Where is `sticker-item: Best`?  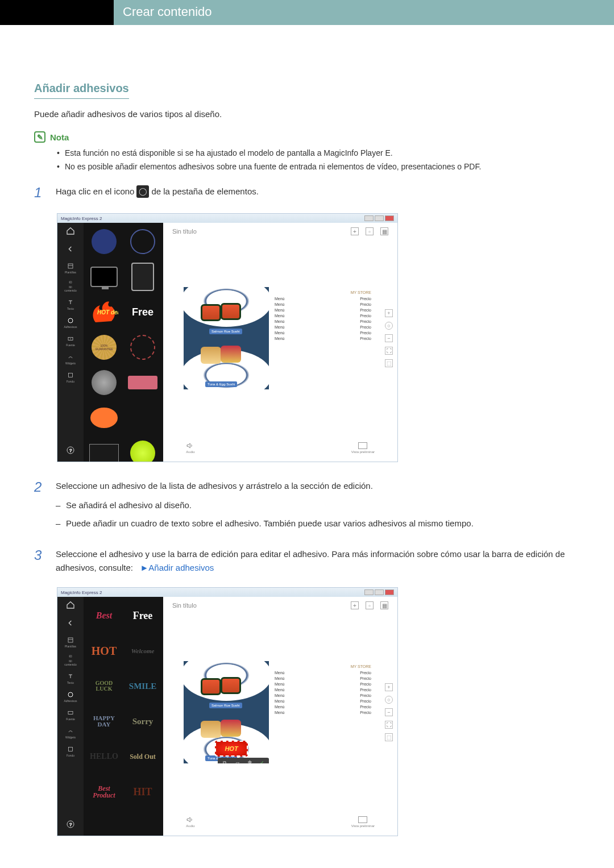 sticker-item: Best is located at coordinates (104, 616).